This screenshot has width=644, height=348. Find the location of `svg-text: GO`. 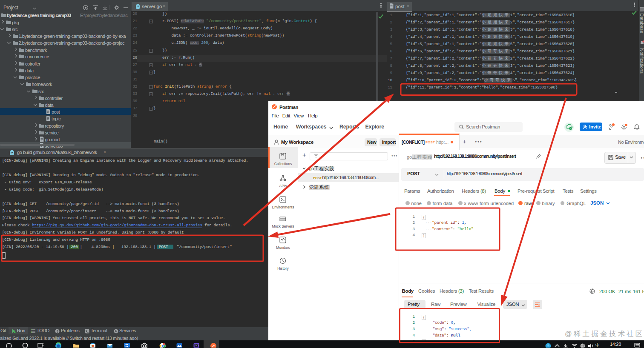

svg-text: GO is located at coordinates (197, 345).